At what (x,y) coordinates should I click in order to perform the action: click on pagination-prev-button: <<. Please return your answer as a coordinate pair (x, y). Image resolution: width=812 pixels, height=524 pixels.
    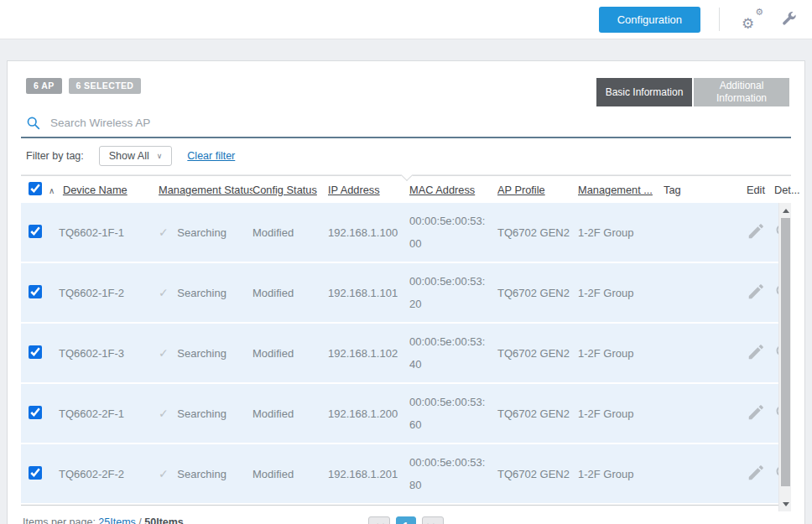
    Looking at the image, I should click on (379, 520).